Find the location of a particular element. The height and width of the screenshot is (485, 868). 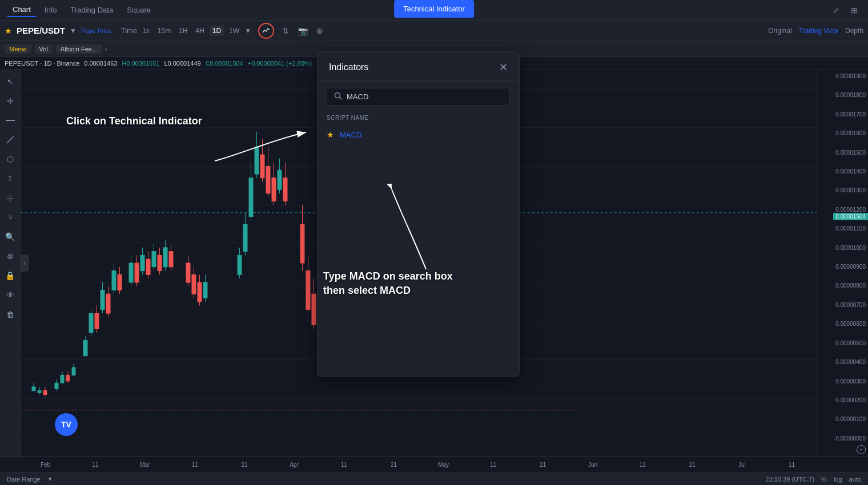

symbol-name: PEPE/USDT is located at coordinates (41, 31).